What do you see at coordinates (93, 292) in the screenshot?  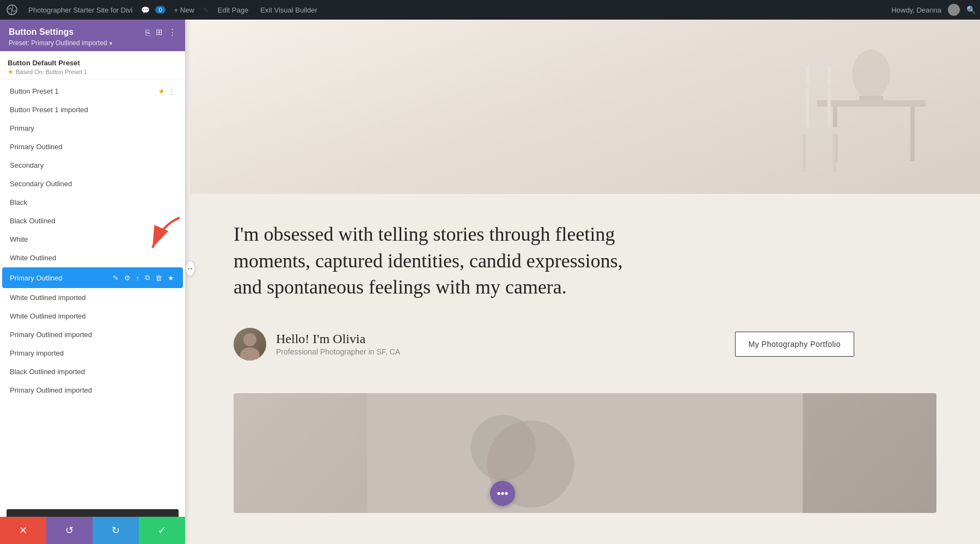 I see `preset-list: Button Preset 1 ★ ⋮ Button Preset 1 impo…` at bounding box center [93, 292].